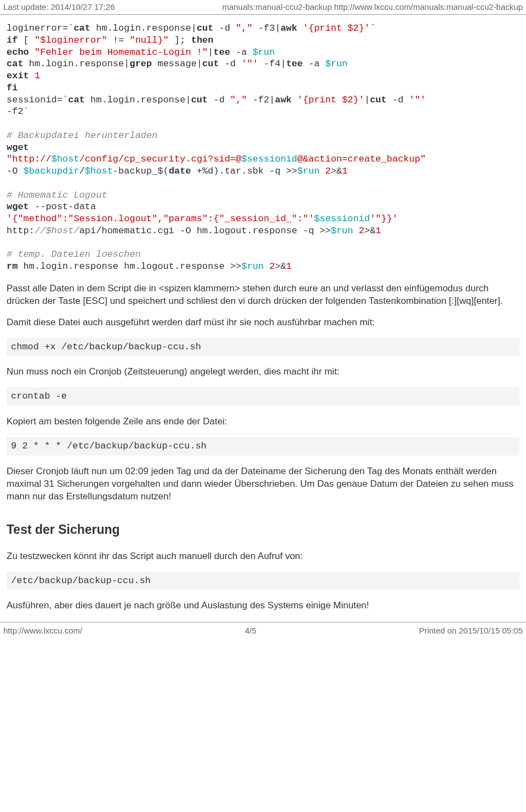 This screenshot has width=526, height=812. I want to click on paragraph-script-note: Passt alle Daten in dem Script die in <s…, so click(263, 295).